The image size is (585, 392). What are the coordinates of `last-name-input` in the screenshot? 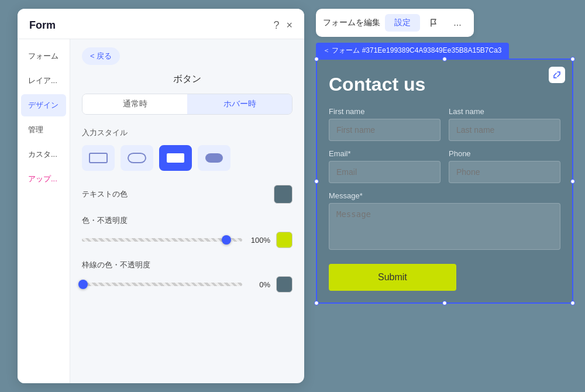 It's located at (504, 130).